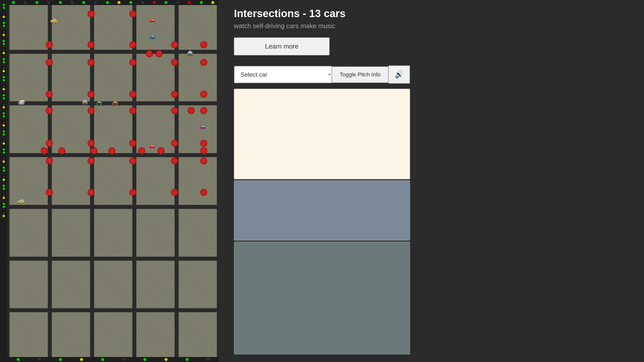 This screenshot has width=644, height=362. What do you see at coordinates (85, 102) in the screenshot?
I see `car-police-2: 🚔` at bounding box center [85, 102].